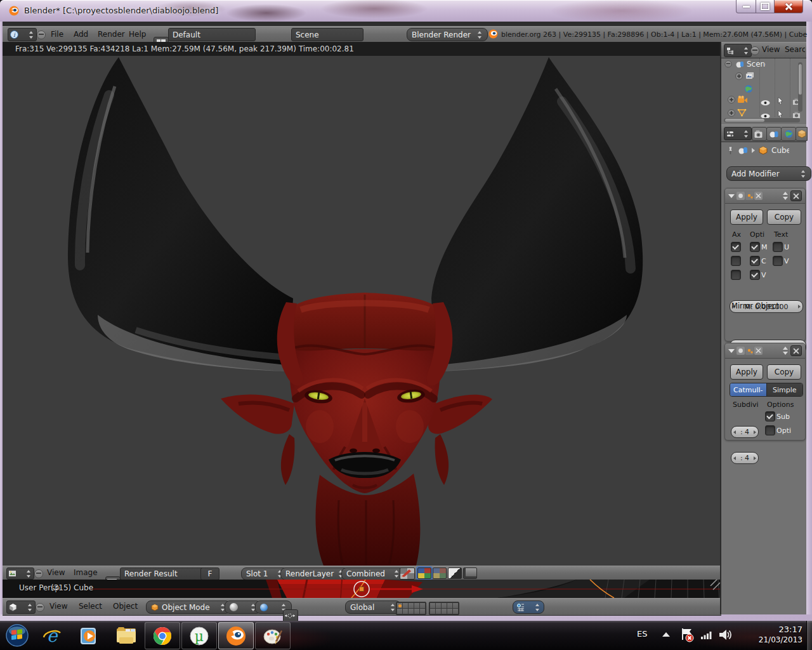 Image resolution: width=812 pixels, height=650 pixels. Describe the element at coordinates (212, 34) in the screenshot. I see `layout-name-field: Default` at that location.